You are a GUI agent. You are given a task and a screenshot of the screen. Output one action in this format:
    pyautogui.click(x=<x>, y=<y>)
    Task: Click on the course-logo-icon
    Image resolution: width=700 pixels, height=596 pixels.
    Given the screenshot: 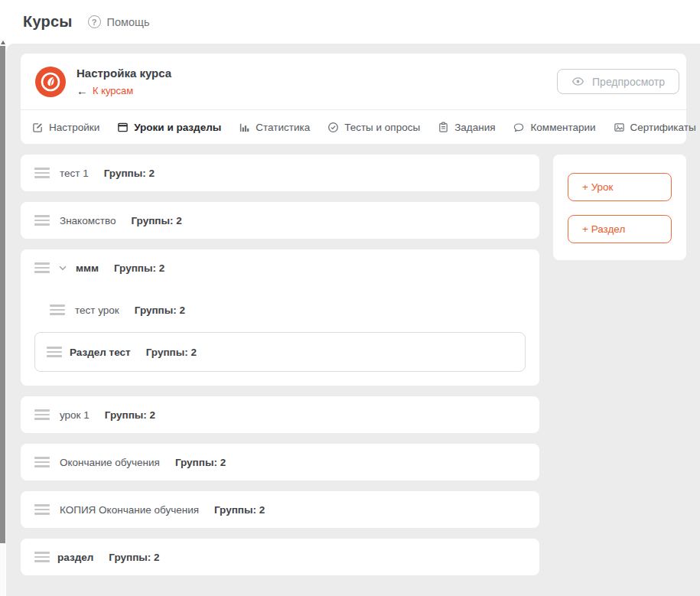 What is the action you would take?
    pyautogui.click(x=50, y=82)
    